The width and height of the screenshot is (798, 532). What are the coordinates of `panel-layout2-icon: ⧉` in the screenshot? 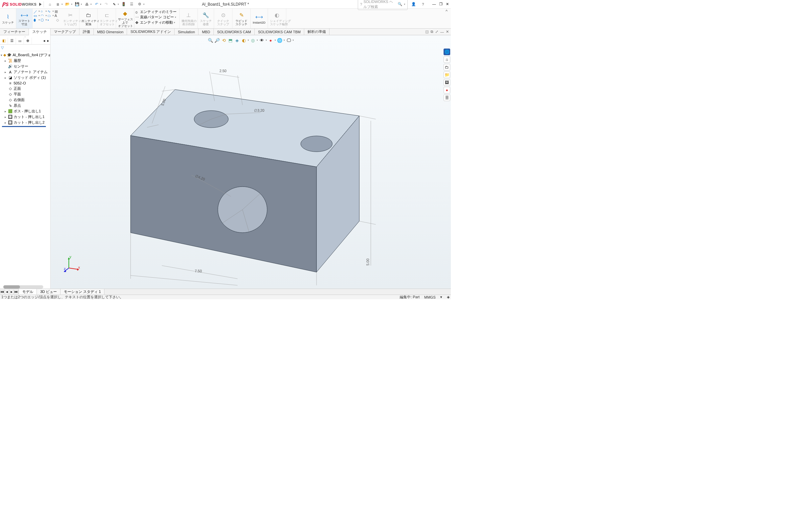 It's located at (432, 32).